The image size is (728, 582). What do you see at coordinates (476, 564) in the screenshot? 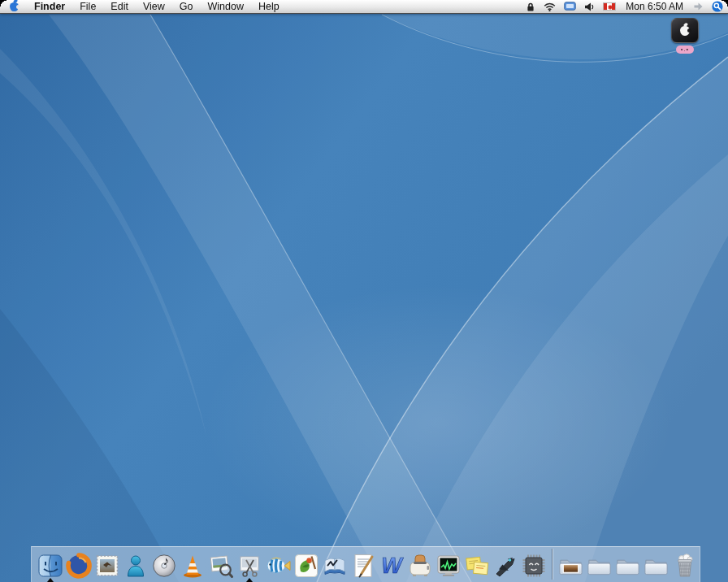
I see `dock-item-stickies` at bounding box center [476, 564].